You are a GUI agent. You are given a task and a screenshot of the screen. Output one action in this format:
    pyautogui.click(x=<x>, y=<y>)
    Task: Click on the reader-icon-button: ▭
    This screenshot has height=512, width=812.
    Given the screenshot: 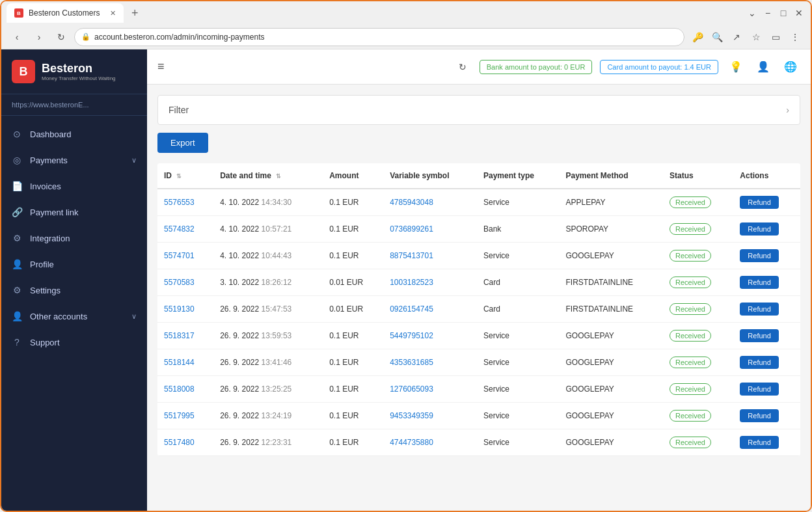 What is the action you would take?
    pyautogui.click(x=776, y=37)
    